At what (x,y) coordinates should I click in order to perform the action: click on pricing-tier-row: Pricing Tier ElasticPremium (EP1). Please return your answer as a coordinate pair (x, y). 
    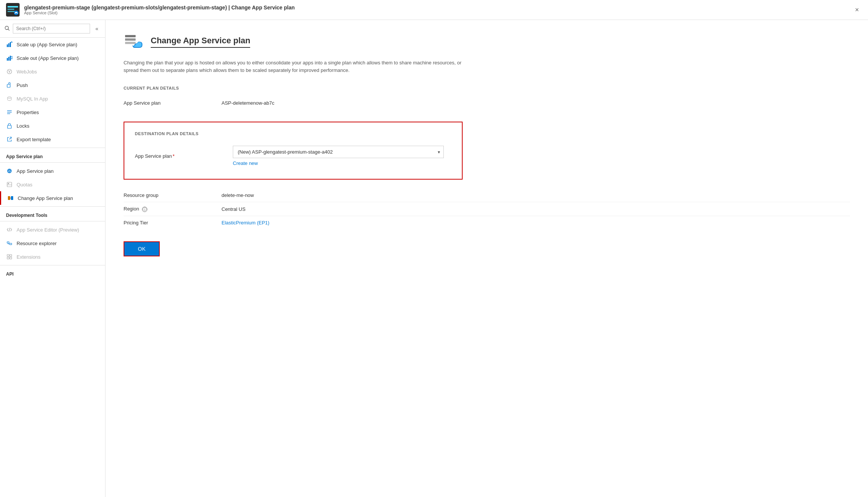
    Looking at the image, I should click on (487, 223).